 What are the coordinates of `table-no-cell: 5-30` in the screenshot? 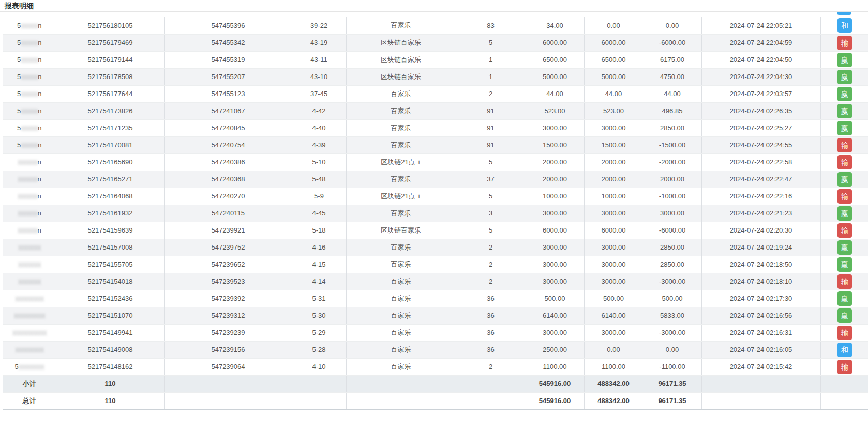 It's located at (319, 315).